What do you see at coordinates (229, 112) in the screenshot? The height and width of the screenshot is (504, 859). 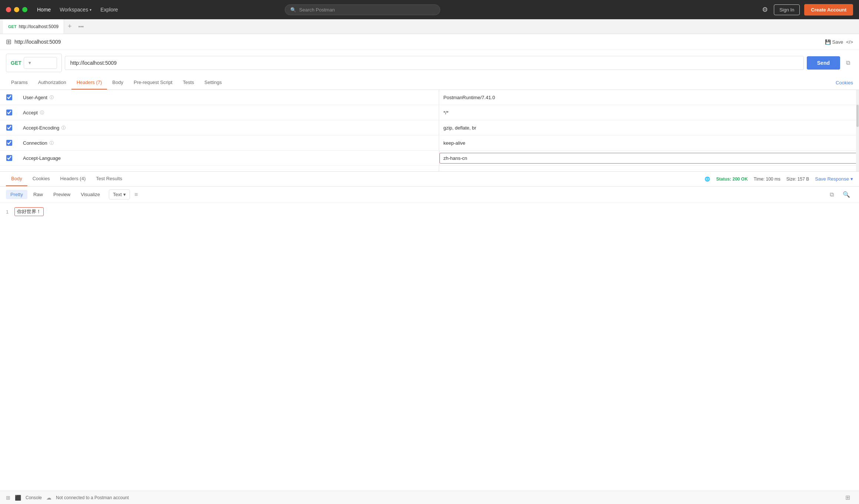 I see `header-key-2: Accept ⓘ` at bounding box center [229, 112].